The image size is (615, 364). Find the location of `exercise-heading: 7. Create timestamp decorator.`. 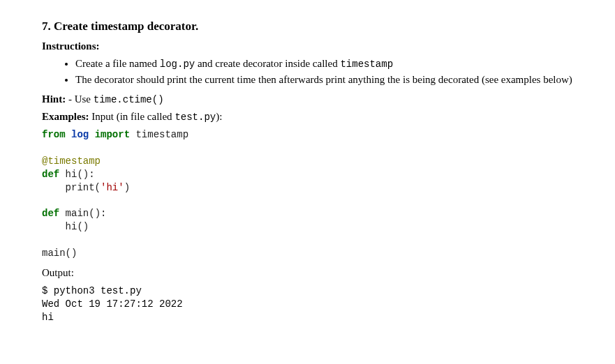

exercise-heading: 7. Create timestamp decorator. is located at coordinates (311, 26).